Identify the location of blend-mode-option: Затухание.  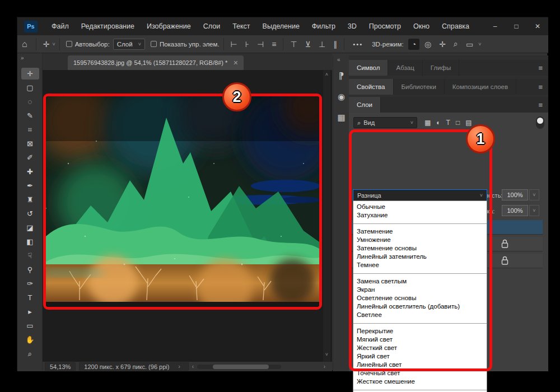
(420, 215).